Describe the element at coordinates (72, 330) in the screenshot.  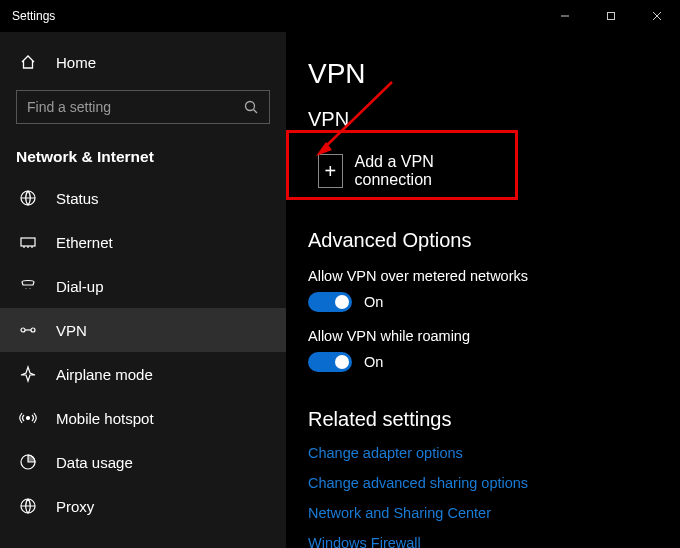
I see `sidebar-item-label: VPN` at that location.